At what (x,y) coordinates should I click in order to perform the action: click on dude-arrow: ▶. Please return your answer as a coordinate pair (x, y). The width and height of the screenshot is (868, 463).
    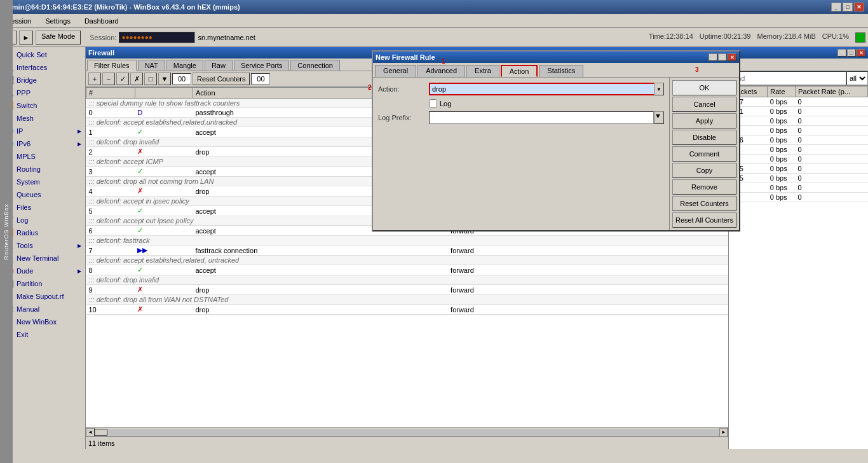
    Looking at the image, I should click on (79, 271).